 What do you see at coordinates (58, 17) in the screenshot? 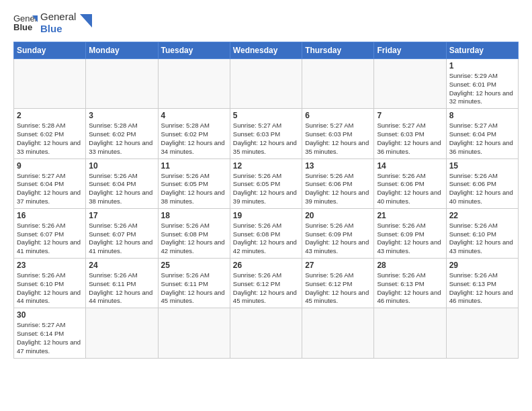
I see `logo-general: General` at bounding box center [58, 17].